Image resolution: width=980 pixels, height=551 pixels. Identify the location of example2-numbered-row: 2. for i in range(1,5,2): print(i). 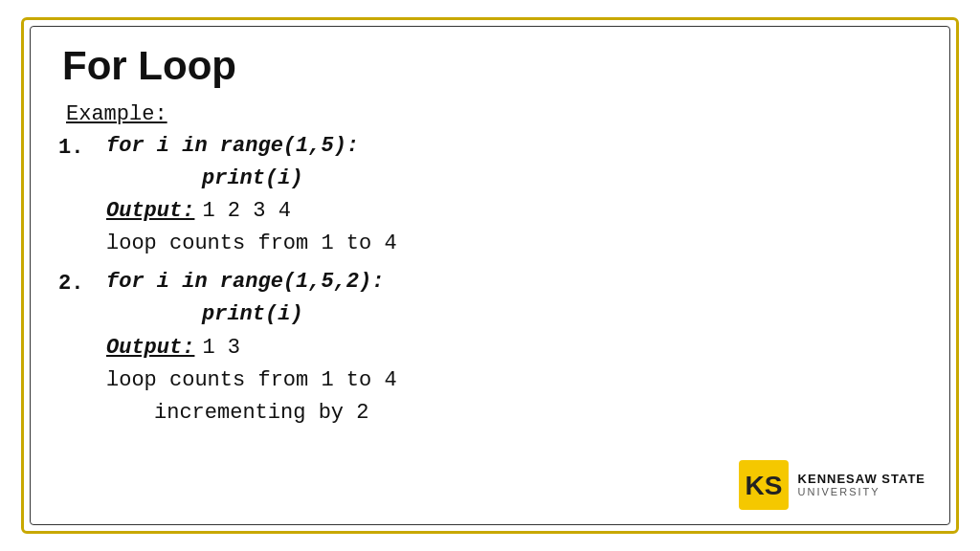
(490, 298).